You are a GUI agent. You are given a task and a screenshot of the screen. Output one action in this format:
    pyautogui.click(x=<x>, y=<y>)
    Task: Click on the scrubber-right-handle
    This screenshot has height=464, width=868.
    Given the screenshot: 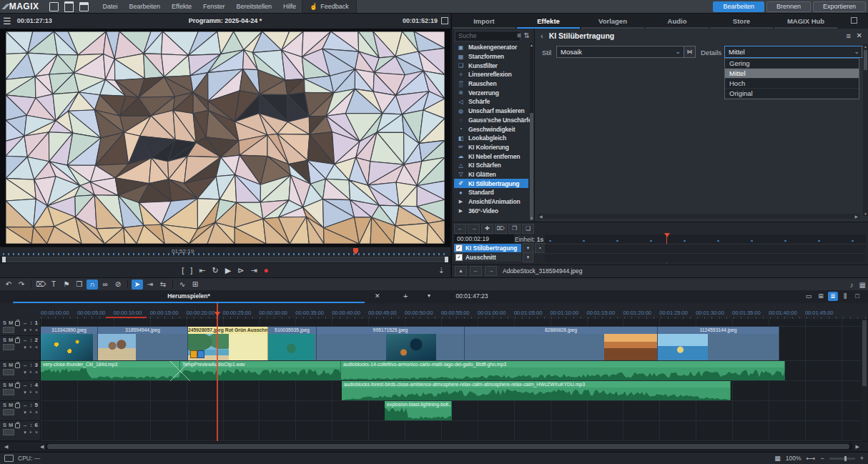 What is the action you would take?
    pyautogui.click(x=446, y=260)
    